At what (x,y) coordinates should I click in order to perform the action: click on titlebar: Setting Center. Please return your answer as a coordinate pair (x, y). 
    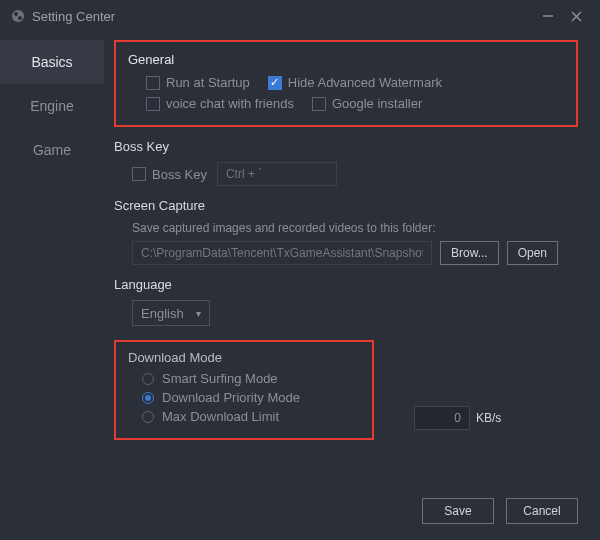
    Looking at the image, I should click on (300, 16).